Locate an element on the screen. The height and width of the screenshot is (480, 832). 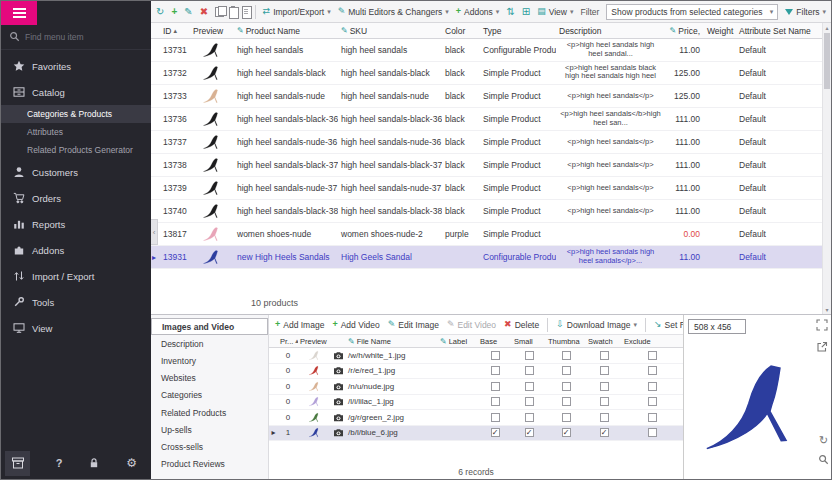
column-header-description: Description is located at coordinates (609, 31).